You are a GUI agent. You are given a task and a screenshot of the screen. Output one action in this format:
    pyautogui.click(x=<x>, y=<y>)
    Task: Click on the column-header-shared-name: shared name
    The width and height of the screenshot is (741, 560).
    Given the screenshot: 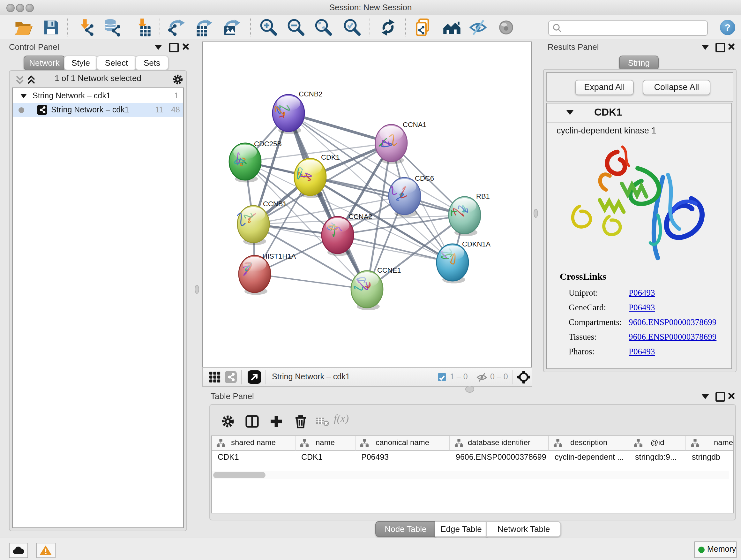 What is the action you would take?
    pyautogui.click(x=254, y=443)
    